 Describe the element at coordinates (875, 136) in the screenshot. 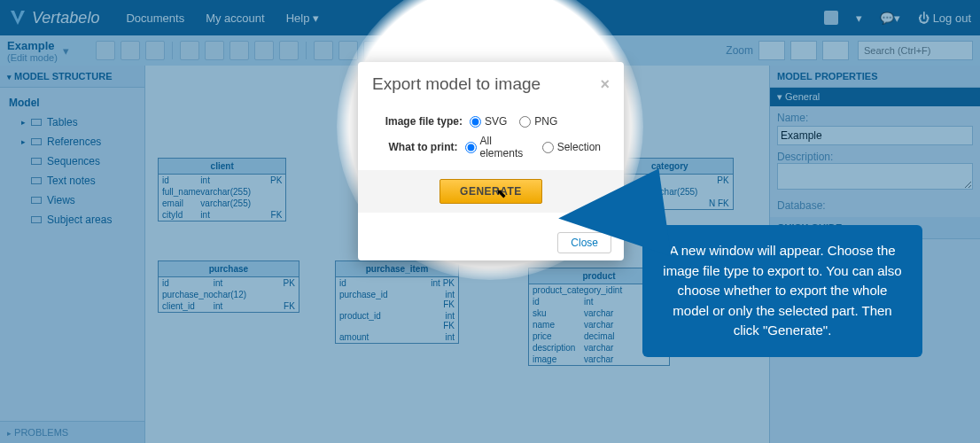

I see `name-input` at that location.